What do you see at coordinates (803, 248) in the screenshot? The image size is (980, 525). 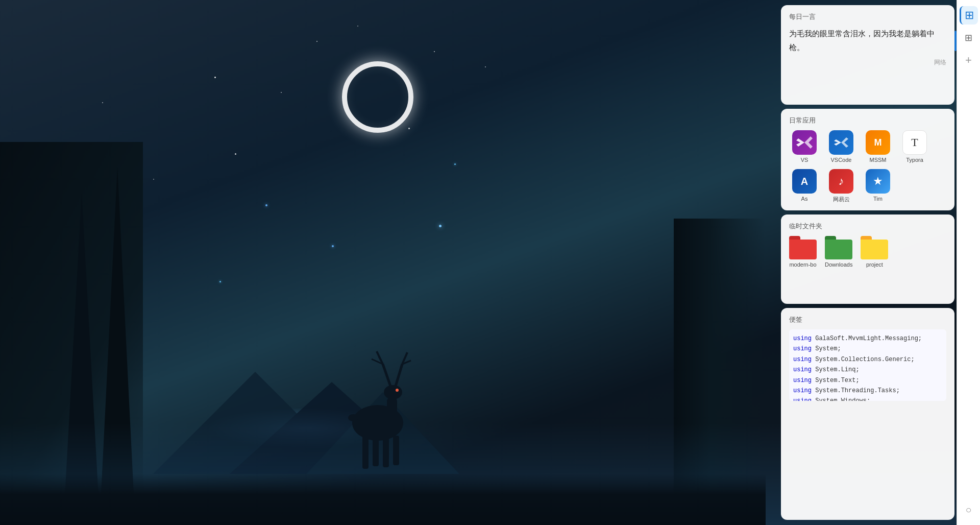 I see `folder-icon-modern-bo` at bounding box center [803, 248].